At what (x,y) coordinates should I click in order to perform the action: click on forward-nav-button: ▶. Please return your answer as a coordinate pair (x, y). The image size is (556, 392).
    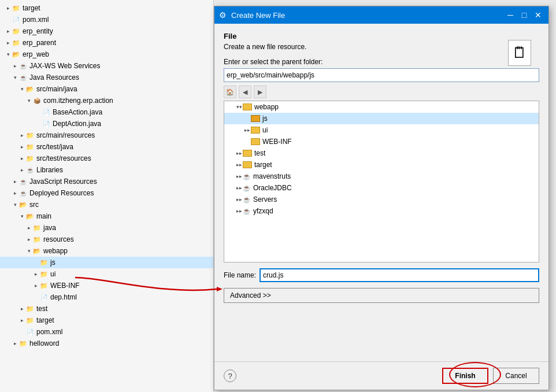
    Looking at the image, I should click on (260, 92).